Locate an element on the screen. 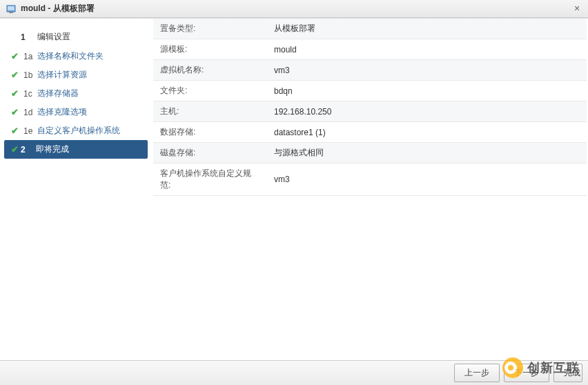 This screenshot has width=588, height=385. summary-value: 与源格式相同 is located at coordinates (427, 153).